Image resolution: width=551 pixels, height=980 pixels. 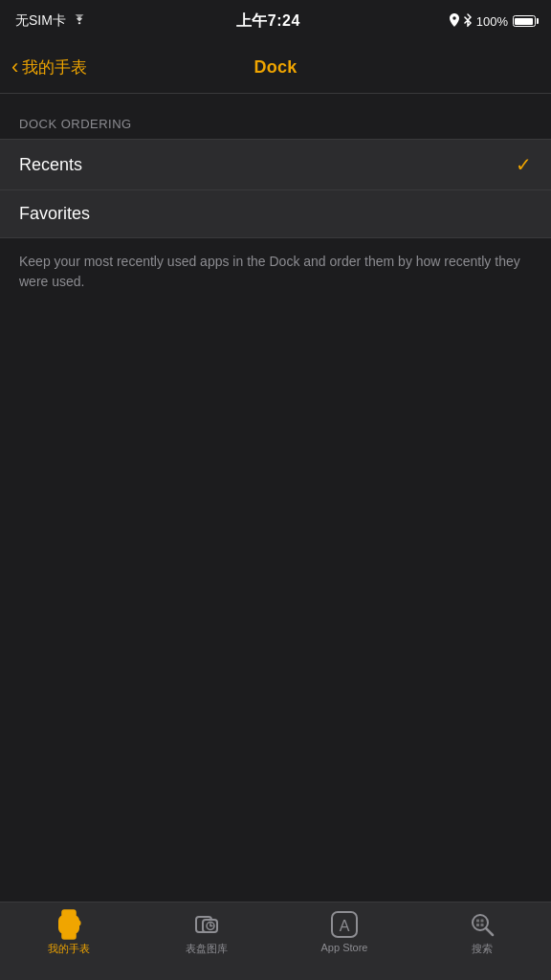 I want to click on face-icon, so click(x=207, y=924).